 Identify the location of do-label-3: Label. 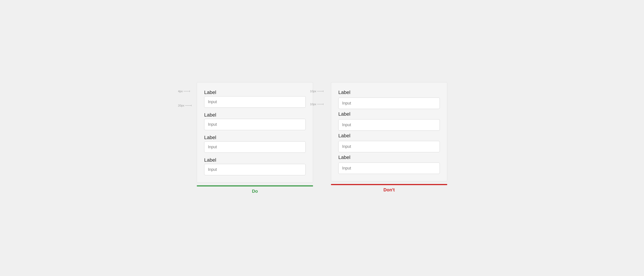
(255, 138).